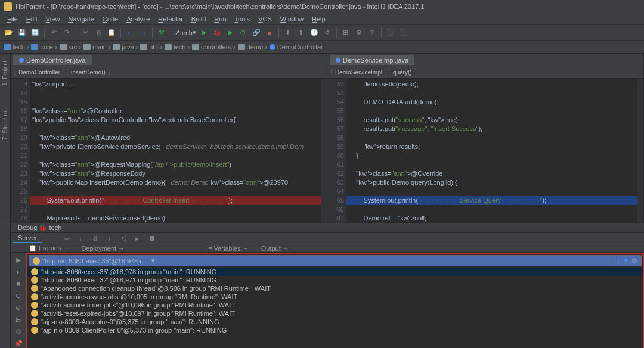  Describe the element at coordinates (5, 135) in the screenshot. I see `structure-tool-tab: 7: Structure` at that location.